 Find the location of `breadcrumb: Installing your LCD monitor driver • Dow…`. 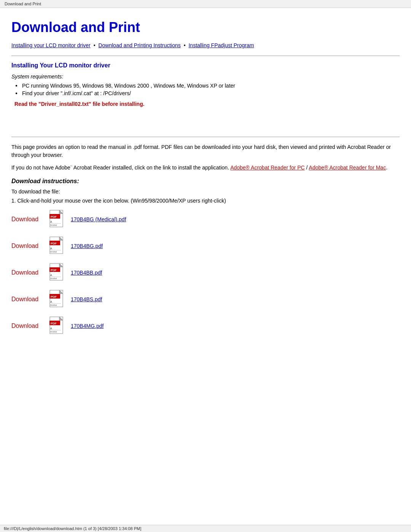

breadcrumb: Installing your LCD monitor driver • Dow… is located at coordinates (206, 46).